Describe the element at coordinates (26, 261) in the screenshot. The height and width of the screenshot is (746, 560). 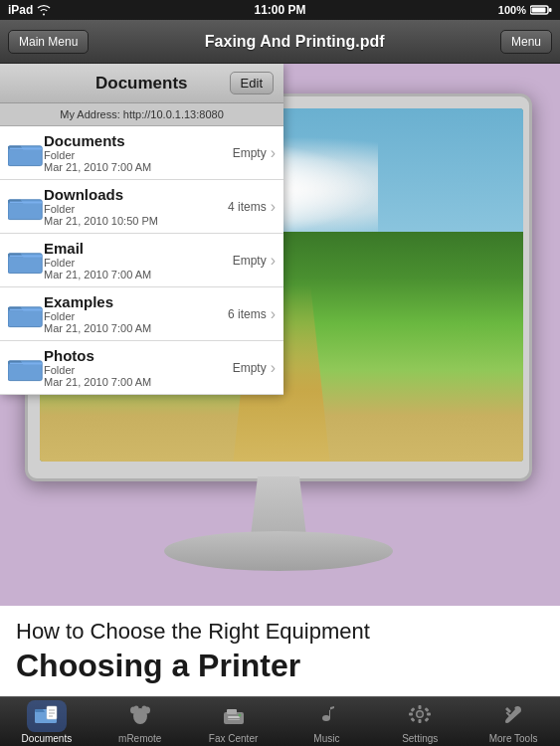
I see `folder-icon-email` at that location.